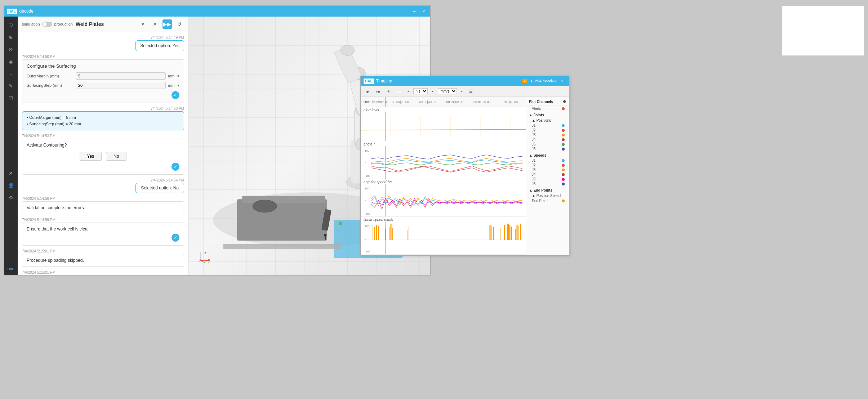 This screenshot has width=868, height=399. What do you see at coordinates (121, 76) in the screenshot?
I see `outer-margin-input` at bounding box center [121, 76].